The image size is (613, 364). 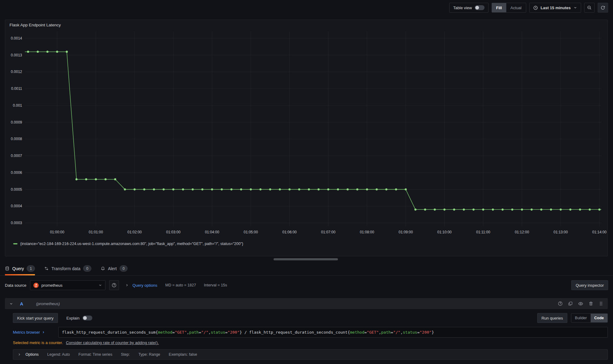 I want to click on chevron-right-icon, so click(x=127, y=285).